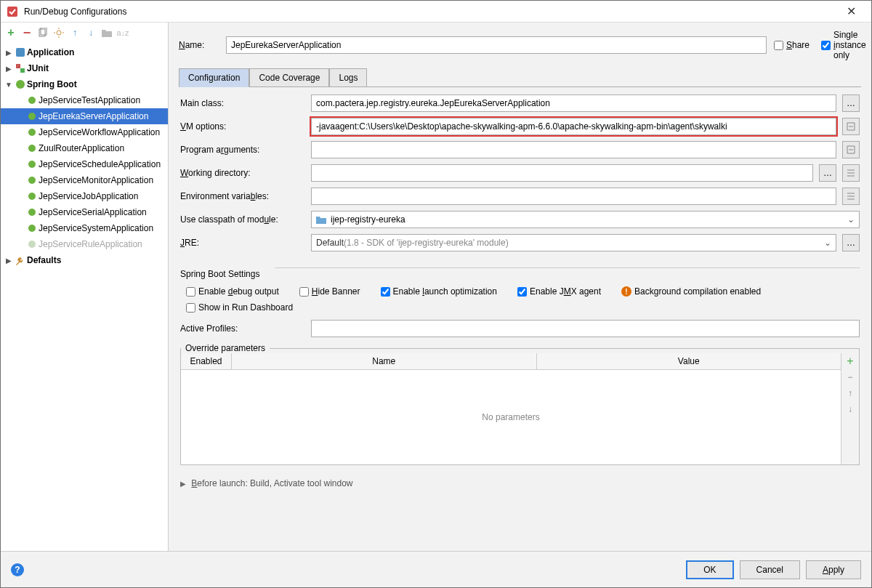 The height and width of the screenshot is (588, 872). I want to click on app-icon, so click(12, 12).